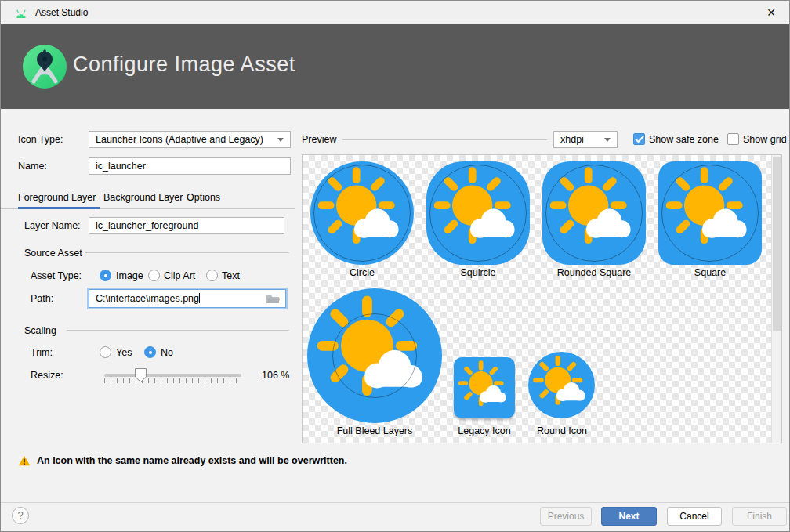 The image size is (790, 532). What do you see at coordinates (319, 139) in the screenshot?
I see `preview-section-label: Preview` at bounding box center [319, 139].